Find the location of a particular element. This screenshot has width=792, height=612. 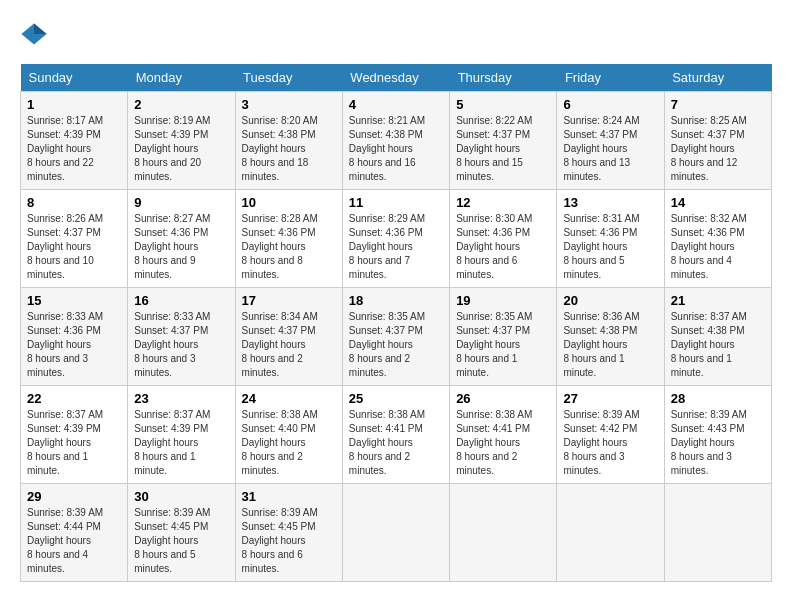

calendar-cell: 24 Sunrise: 8:38 AM Sunset: 4:40 PM Dayl… is located at coordinates (288, 435).